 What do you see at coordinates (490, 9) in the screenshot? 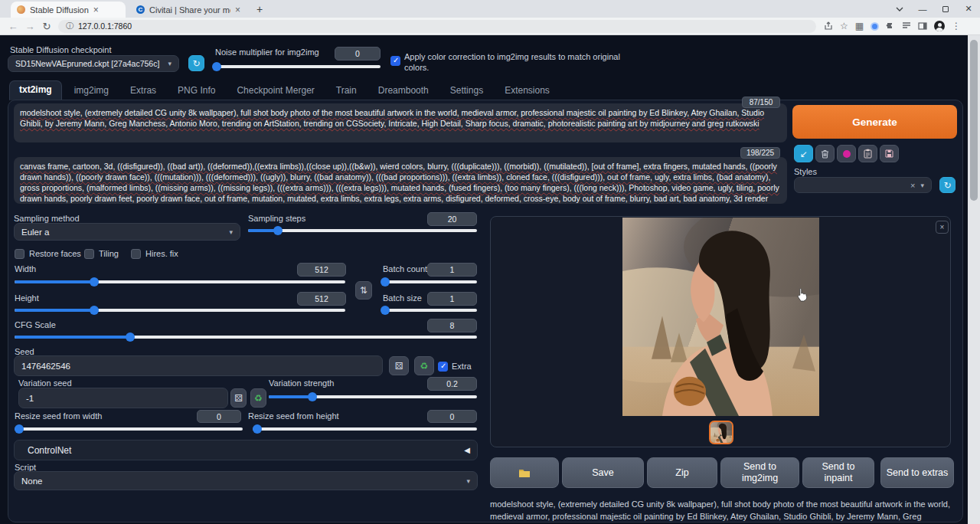
I see `tab-strip: Stable Diffusion × C Civitai | Share you…` at bounding box center [490, 9].